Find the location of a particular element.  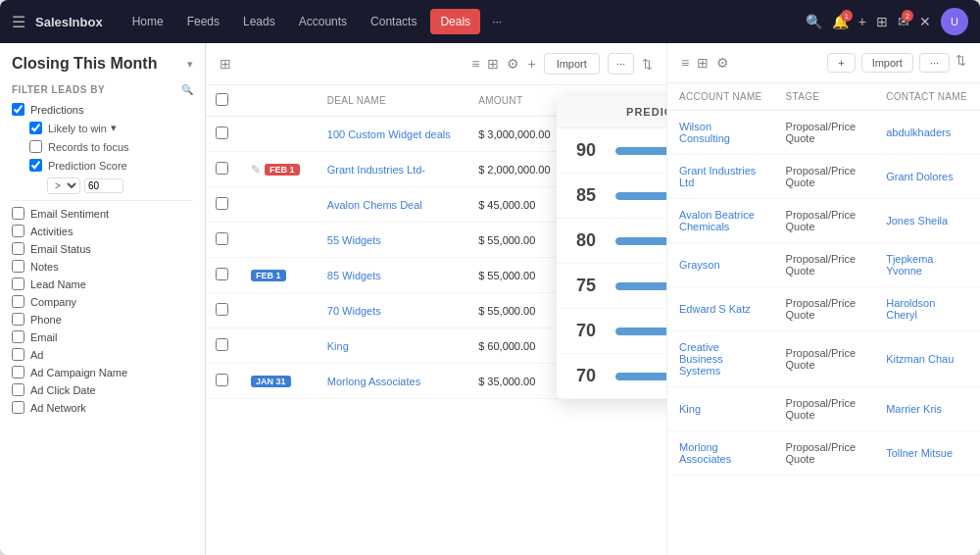

right-contact-cell: Tollner Mitsue is located at coordinates (927, 453).